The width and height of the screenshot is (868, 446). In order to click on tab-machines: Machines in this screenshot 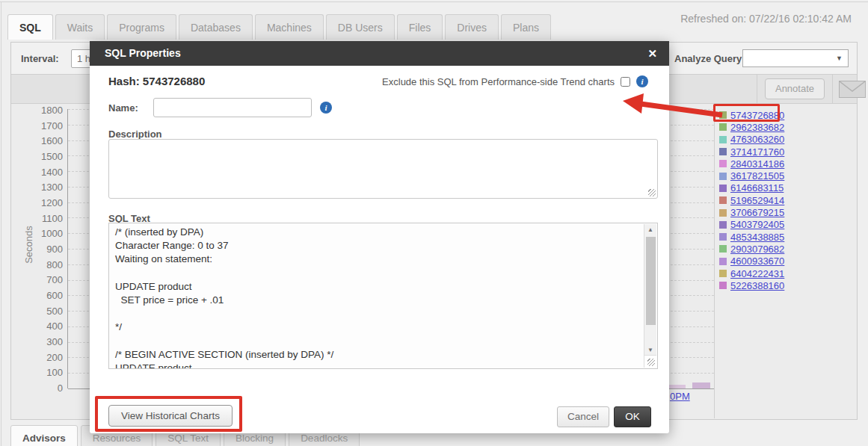, I will do `click(289, 27)`.